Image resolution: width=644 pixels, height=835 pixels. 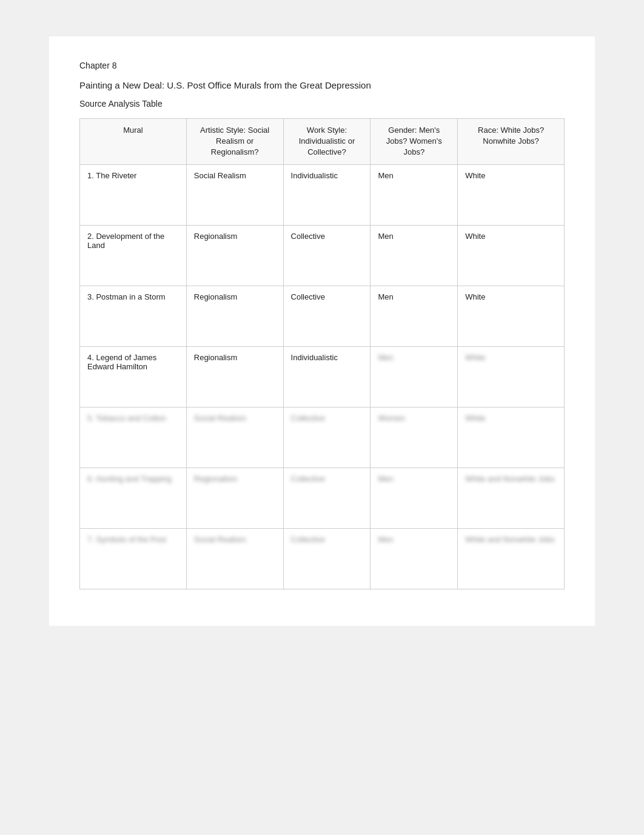 I want to click on cell-mural: 5. Tobacco and Cotton, so click(x=133, y=437).